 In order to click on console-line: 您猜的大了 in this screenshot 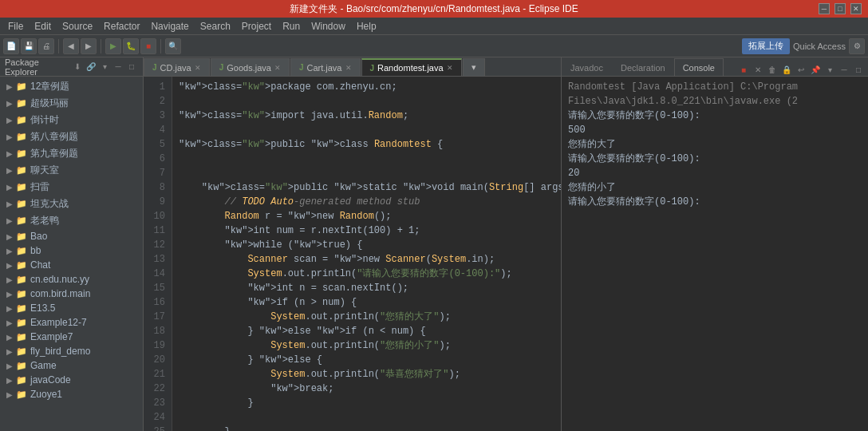, I will do `click(715, 144)`.